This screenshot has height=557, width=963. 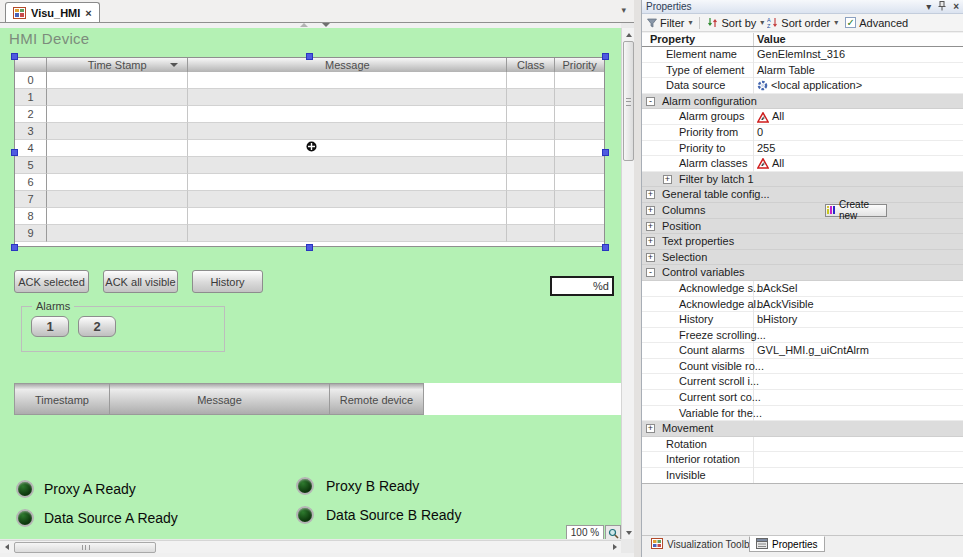 What do you see at coordinates (6, 547) in the screenshot?
I see `scroll-left-button` at bounding box center [6, 547].